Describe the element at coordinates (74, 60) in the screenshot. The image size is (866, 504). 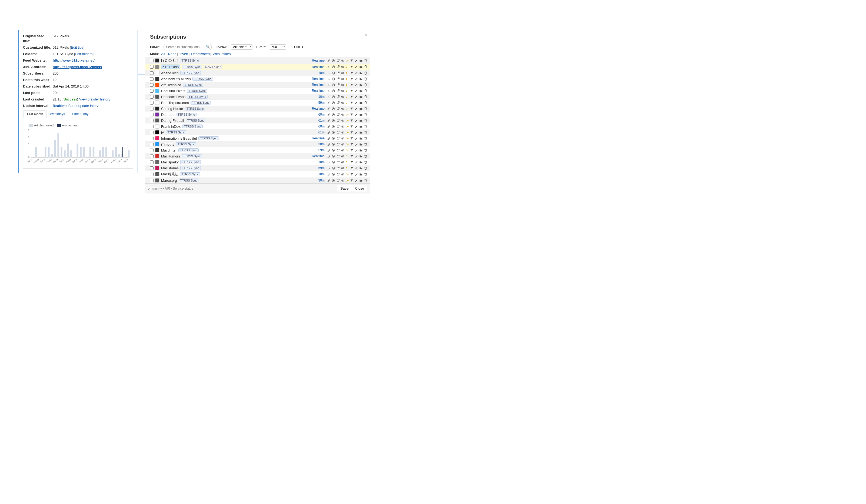
I see `website-link: http://www.512pixels.net/` at that location.